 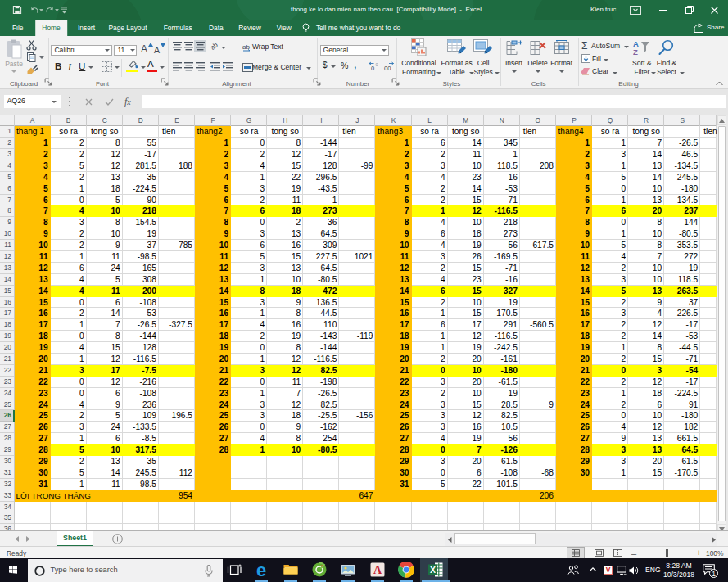 I want to click on svg-text: e, so click(x=261, y=570).